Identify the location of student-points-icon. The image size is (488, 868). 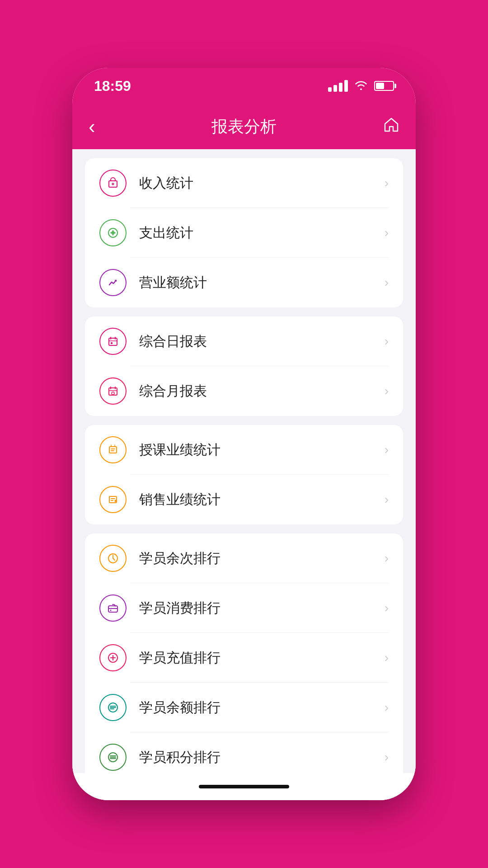
(113, 757).